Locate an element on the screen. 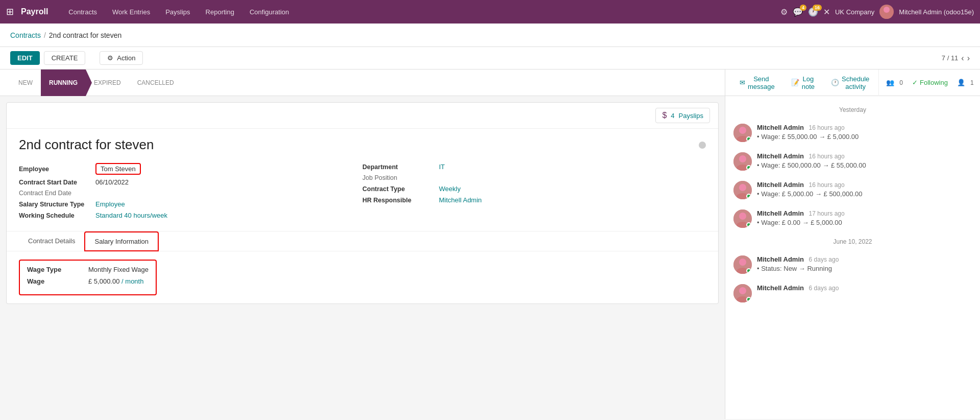 The width and height of the screenshot is (980, 420). hr-responsible-label: HR Responsible is located at coordinates (401, 200).